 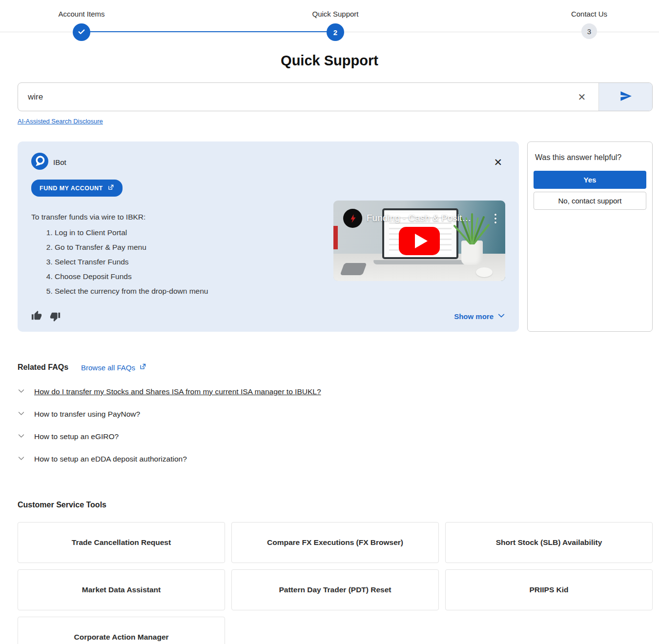 I want to click on faq-item: How do I transfer my Stocks and Shares I…, so click(x=335, y=392).